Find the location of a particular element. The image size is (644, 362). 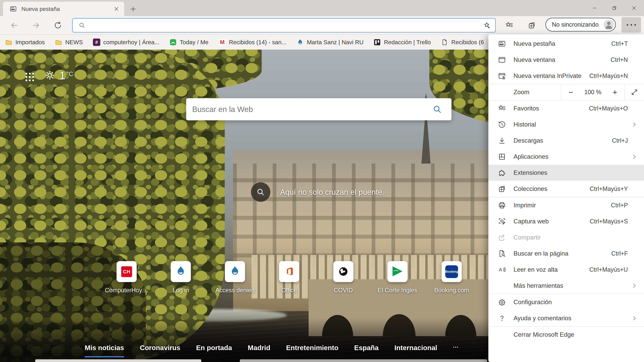

trello-icon is located at coordinates (377, 42).